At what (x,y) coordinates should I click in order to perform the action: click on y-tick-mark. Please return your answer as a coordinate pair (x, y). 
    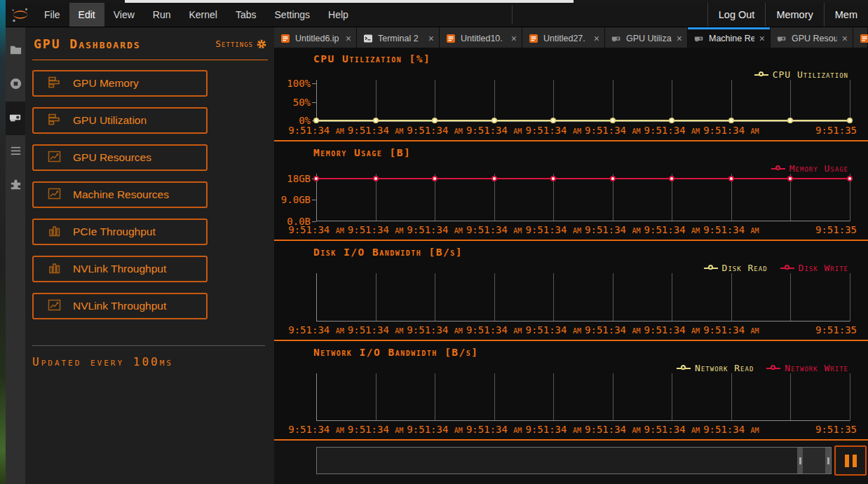
    Looking at the image, I should click on (314, 221).